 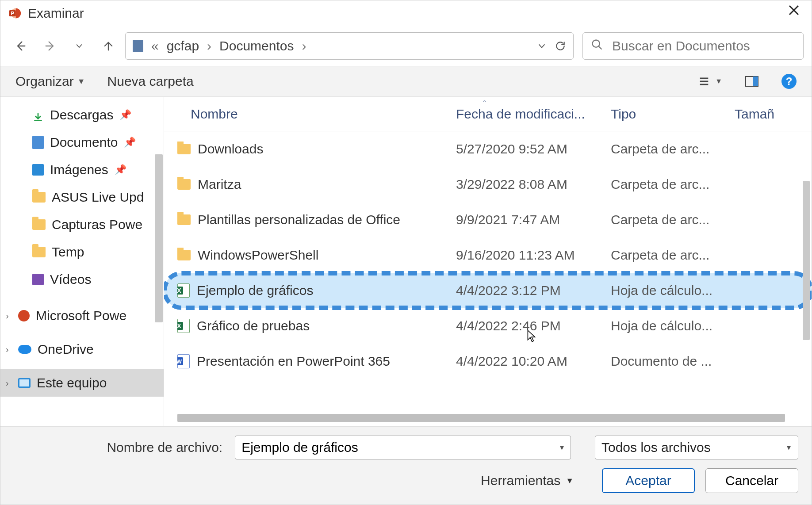 What do you see at coordinates (159, 238) in the screenshot?
I see `sidebar-scrollbar` at bounding box center [159, 238].